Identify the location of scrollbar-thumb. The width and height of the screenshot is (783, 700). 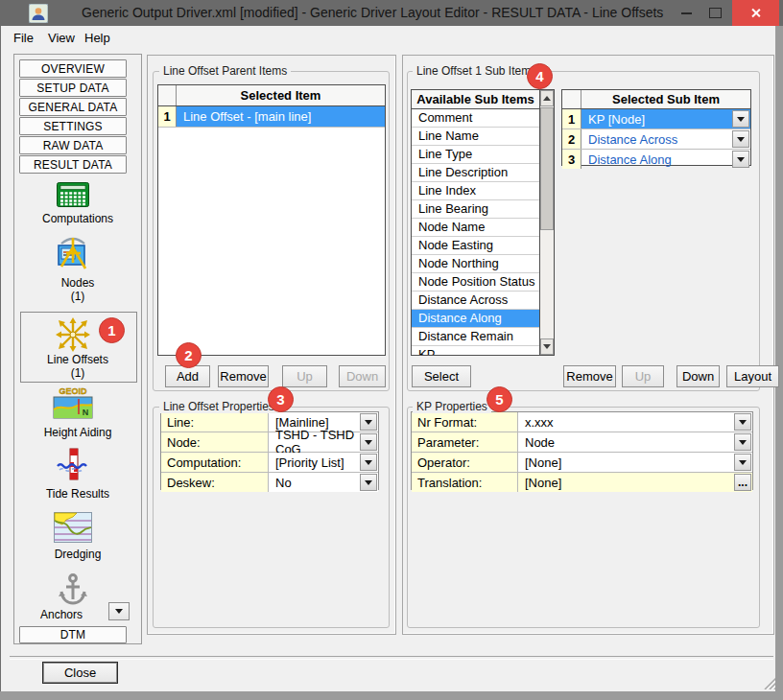
(547, 169).